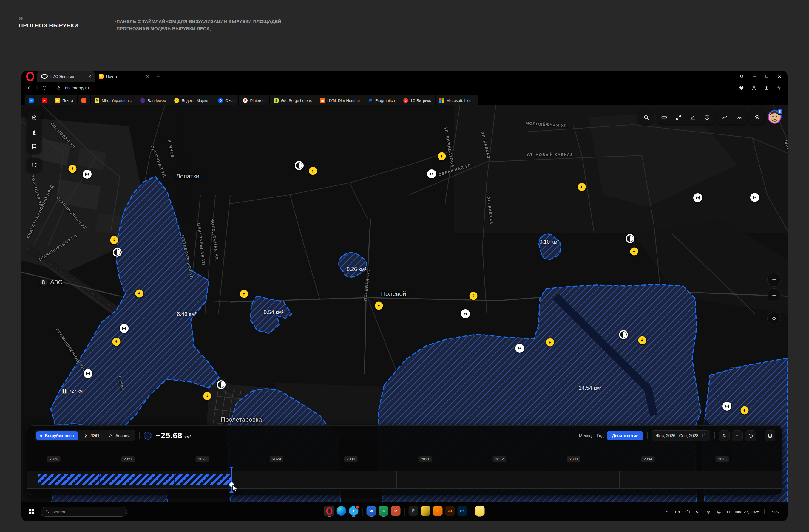  I want to click on refresh-icon, so click(34, 165).